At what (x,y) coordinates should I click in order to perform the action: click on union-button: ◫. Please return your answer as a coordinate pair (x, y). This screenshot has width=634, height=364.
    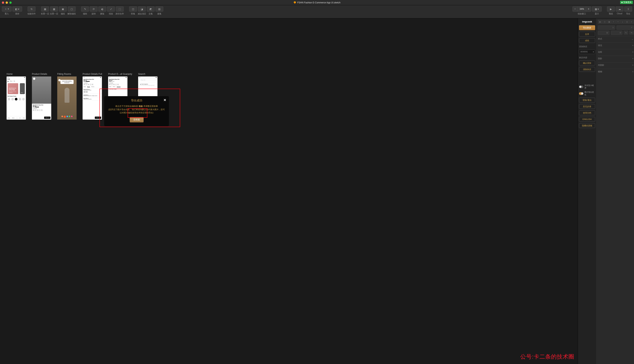
    Looking at the image, I should click on (133, 9).